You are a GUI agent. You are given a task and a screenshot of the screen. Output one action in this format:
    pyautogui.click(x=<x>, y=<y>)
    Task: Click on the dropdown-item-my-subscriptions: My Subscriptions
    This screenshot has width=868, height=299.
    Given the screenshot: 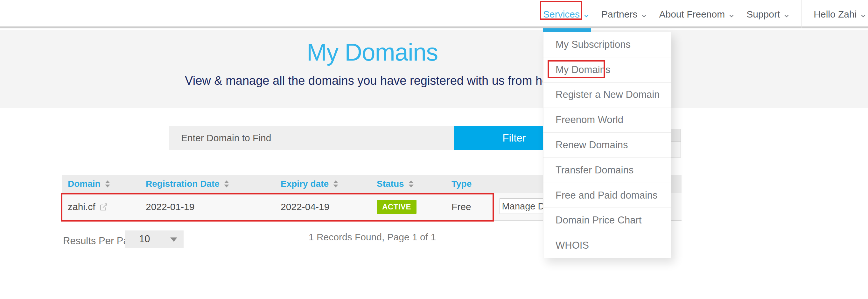 What is the action you would take?
    pyautogui.click(x=607, y=45)
    